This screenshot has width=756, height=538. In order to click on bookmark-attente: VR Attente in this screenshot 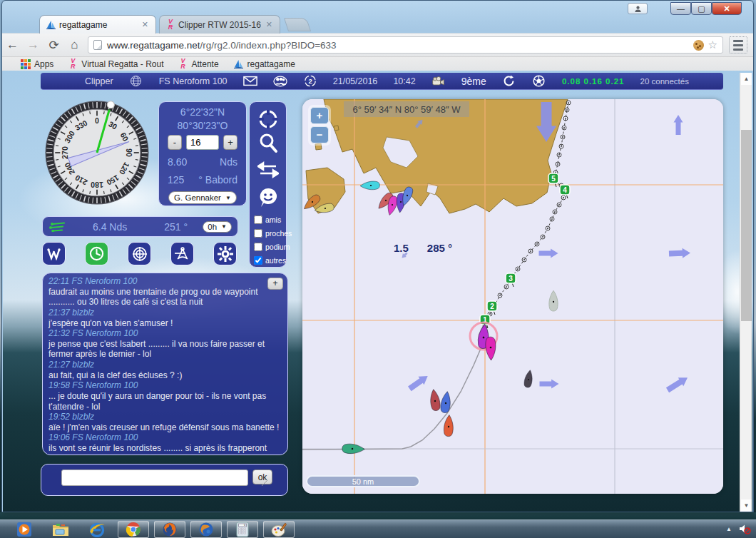, I will do `click(198, 64)`.